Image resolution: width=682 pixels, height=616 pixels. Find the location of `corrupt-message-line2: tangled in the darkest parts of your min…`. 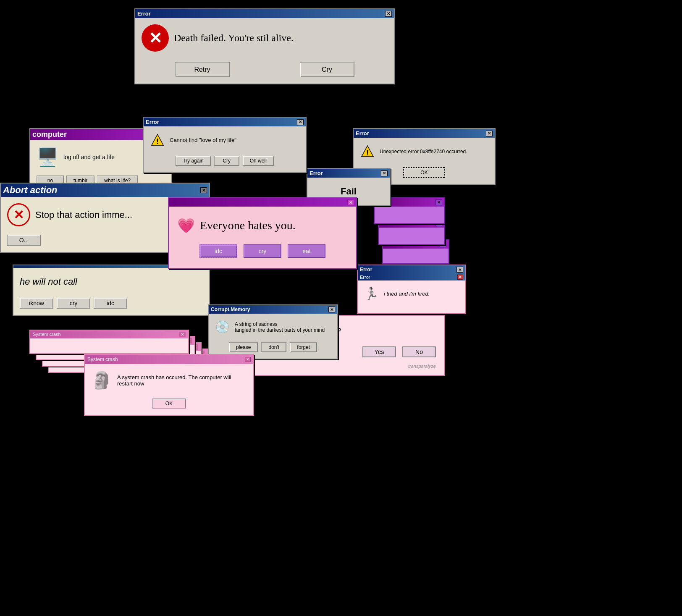

corrupt-message-line2: tangled in the darkest parts of your min… is located at coordinates (280, 330).